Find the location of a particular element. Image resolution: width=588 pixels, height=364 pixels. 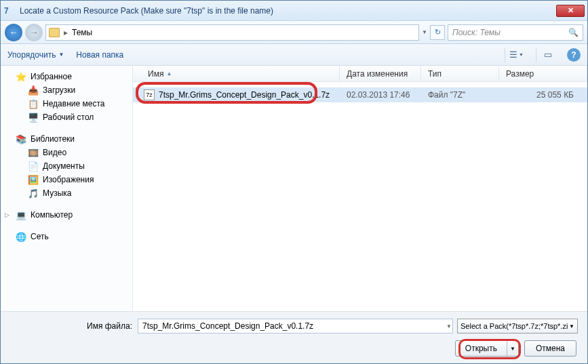

computer-icon: 💻 is located at coordinates (21, 215).